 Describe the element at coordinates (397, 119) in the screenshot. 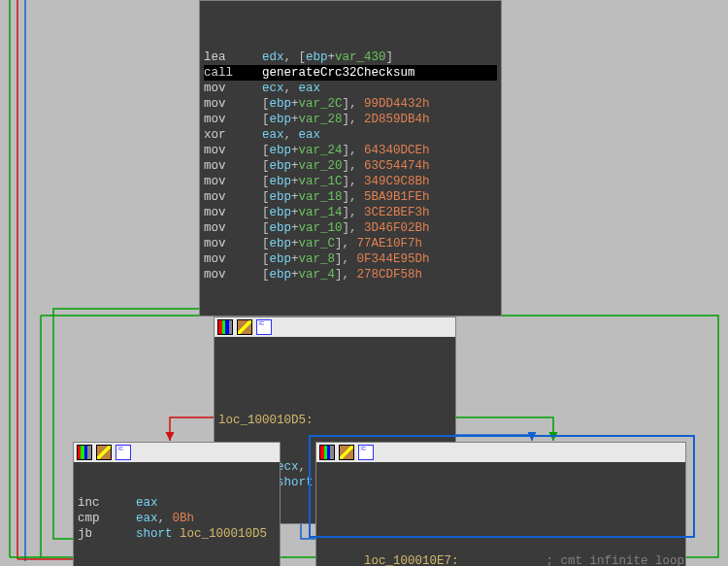

I see `op-imm: 2D859DB4h` at that location.